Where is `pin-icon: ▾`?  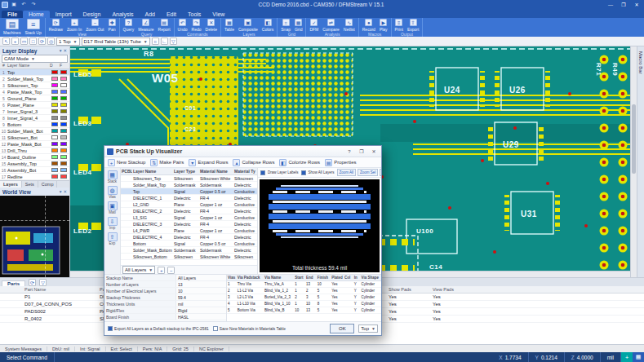
pin-icon: ▾ is located at coordinates (60, 51).